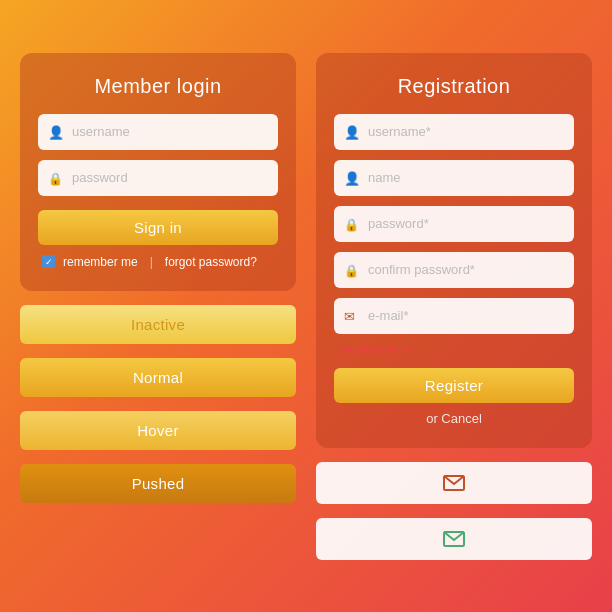 The height and width of the screenshot is (612, 612). What do you see at coordinates (158, 178) in the screenshot?
I see `login-password-group` at bounding box center [158, 178].